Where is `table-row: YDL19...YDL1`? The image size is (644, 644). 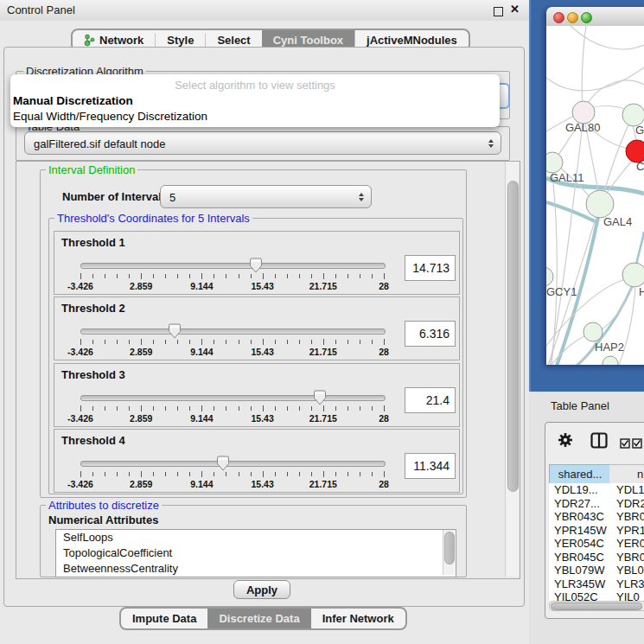
table-row: YDL19...YDL1 is located at coordinates (596, 490).